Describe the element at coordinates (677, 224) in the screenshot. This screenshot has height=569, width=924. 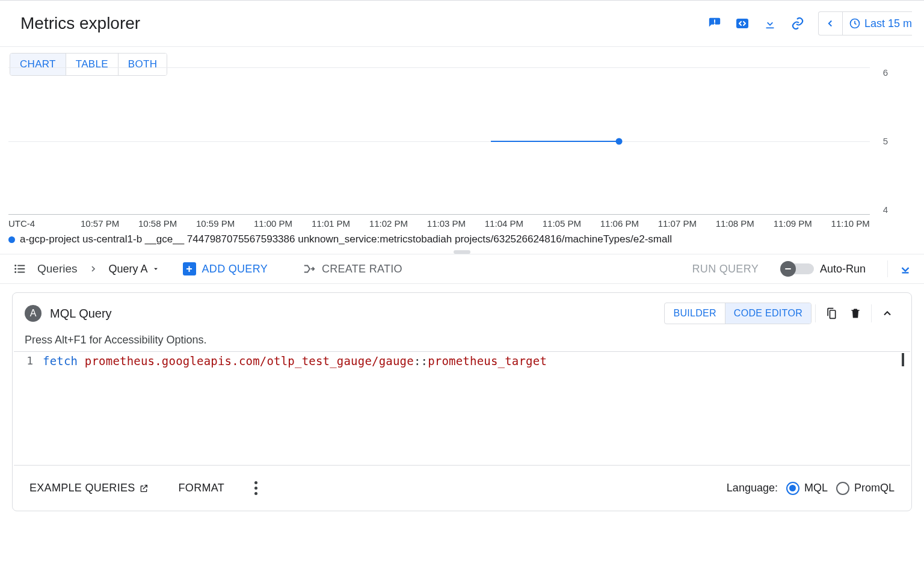
I see `x-tick: 11:07 PM` at that location.